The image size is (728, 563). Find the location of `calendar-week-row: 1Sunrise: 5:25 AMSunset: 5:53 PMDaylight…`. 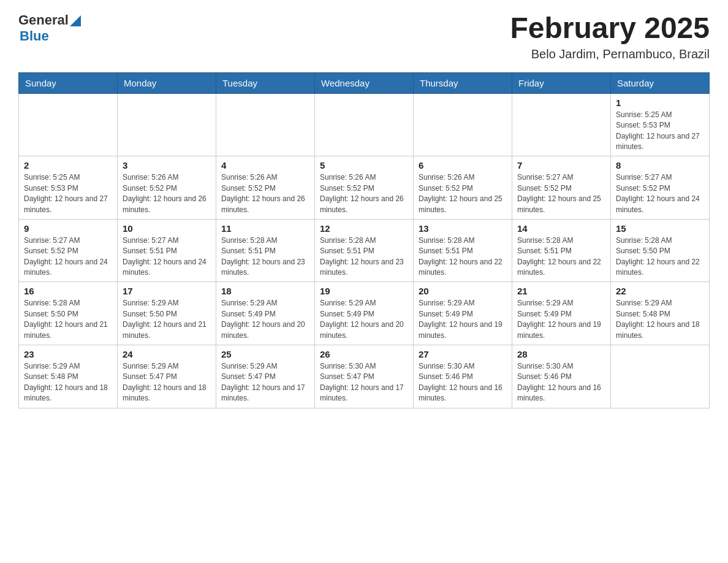

calendar-week-row: 1Sunrise: 5:25 AMSunset: 5:53 PMDaylight… is located at coordinates (364, 125).